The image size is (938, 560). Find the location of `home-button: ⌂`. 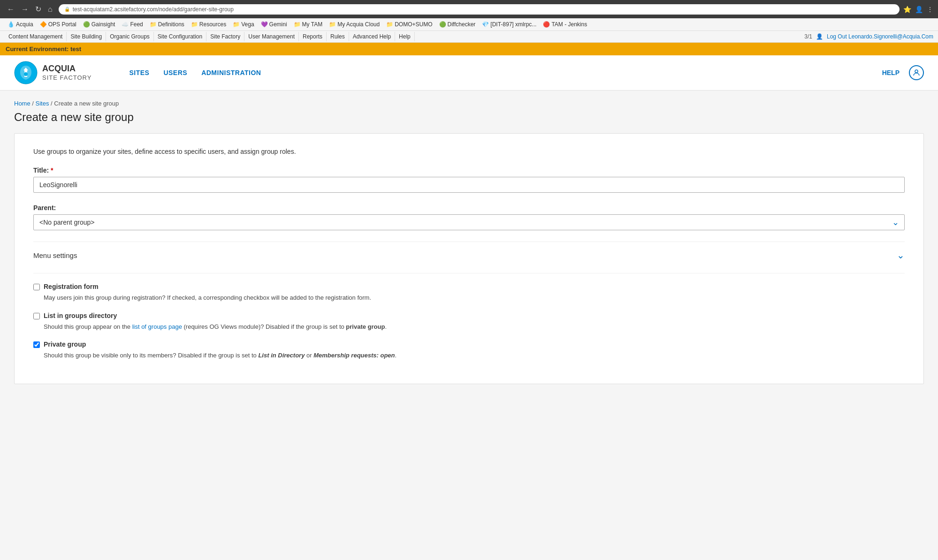

home-button: ⌂ is located at coordinates (50, 9).